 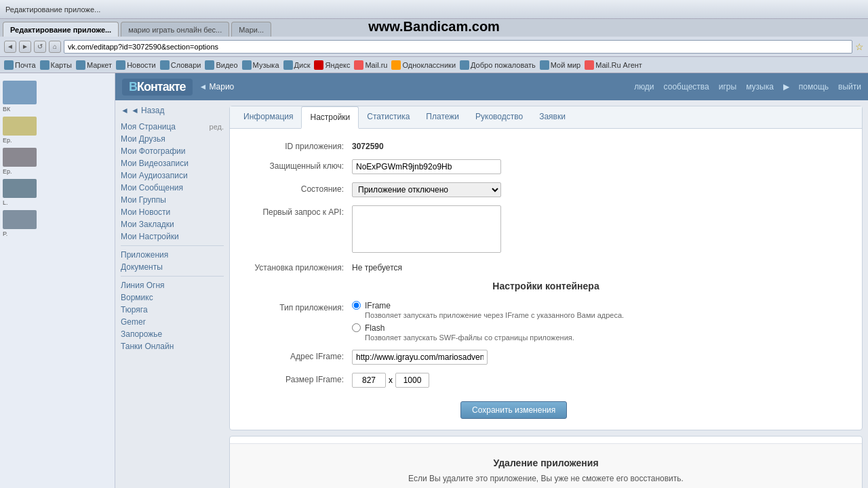 What do you see at coordinates (172, 200) in the screenshot?
I see `menu-gruppy: Мои Группы` at bounding box center [172, 200].